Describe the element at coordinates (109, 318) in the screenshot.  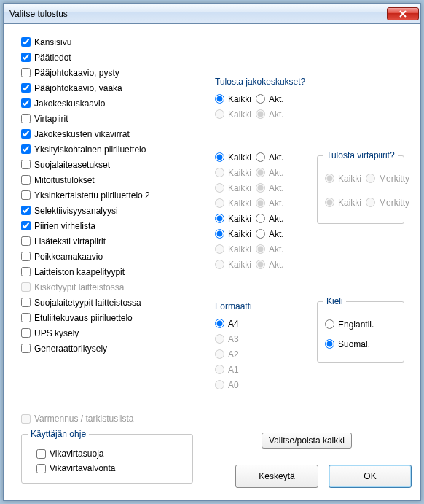
I see `checkbox-row: Etuliitekuvaus piiriluettelo` at that location.